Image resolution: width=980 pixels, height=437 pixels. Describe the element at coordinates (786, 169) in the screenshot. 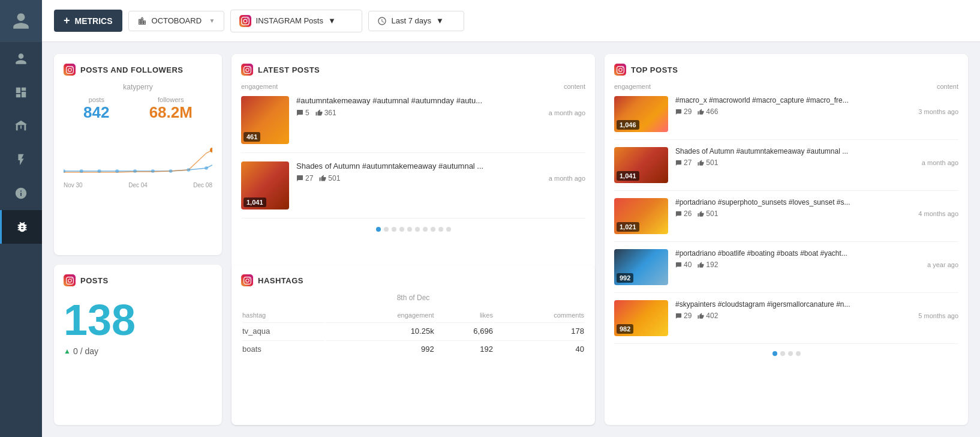

I see `top-post-item-2: 1,041 Shades of Autumn #autumntakemeaway…` at that location.